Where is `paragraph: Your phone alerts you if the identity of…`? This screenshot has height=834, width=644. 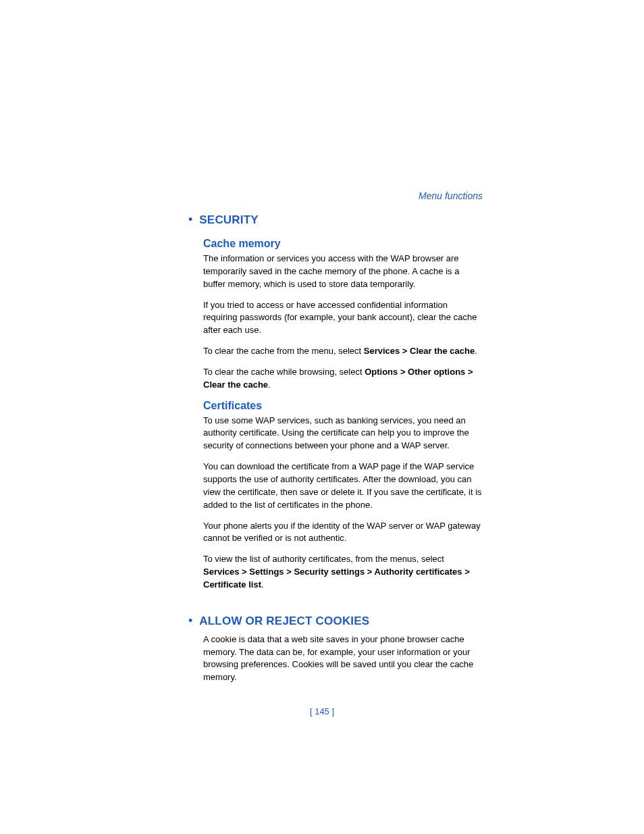
paragraph: Your phone alerts you if the identity of… is located at coordinates (343, 533).